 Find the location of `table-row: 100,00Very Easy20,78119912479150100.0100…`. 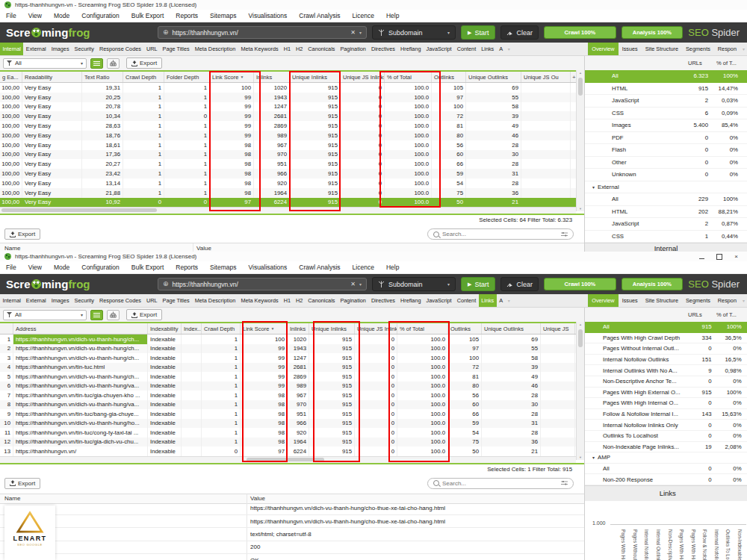

table-row: 100,00Very Easy20,78119912479150100.0100… is located at coordinates (288, 108).